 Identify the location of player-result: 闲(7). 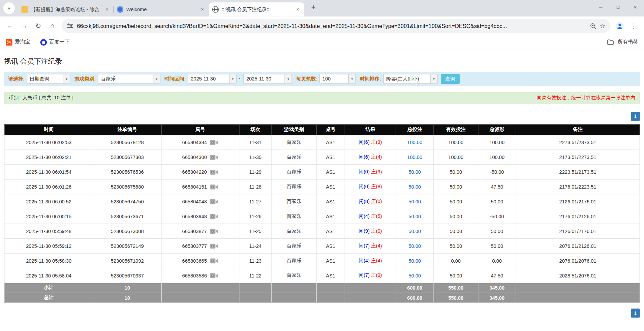
(364, 246).